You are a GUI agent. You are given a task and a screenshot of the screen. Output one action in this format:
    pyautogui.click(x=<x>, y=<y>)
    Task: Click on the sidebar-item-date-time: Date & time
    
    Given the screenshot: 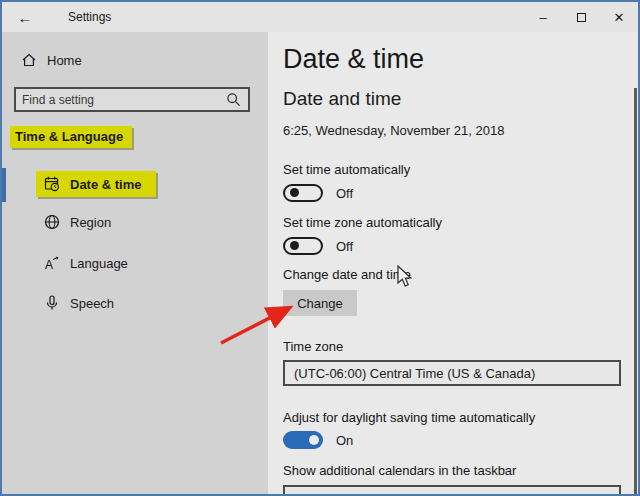 What is the action you would take?
    pyautogui.click(x=135, y=184)
    